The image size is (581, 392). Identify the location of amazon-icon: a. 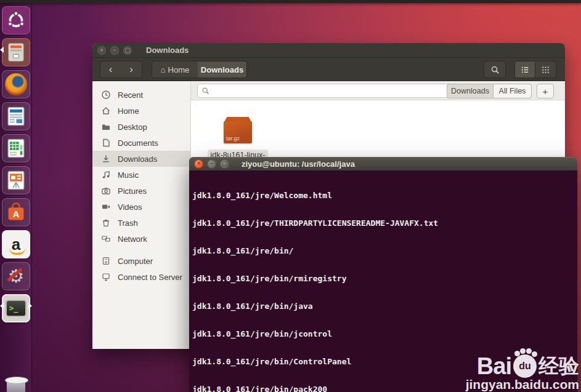
(16, 244).